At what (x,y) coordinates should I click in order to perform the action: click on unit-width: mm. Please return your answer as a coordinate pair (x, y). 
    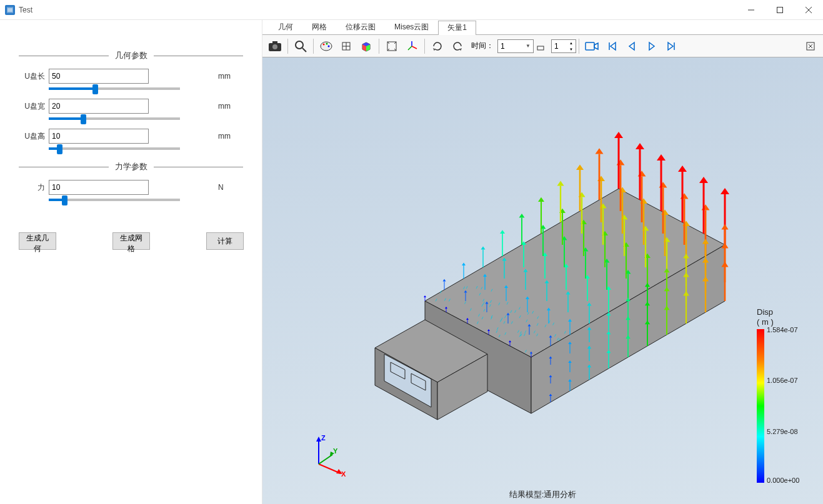
    Looking at the image, I should click on (231, 106).